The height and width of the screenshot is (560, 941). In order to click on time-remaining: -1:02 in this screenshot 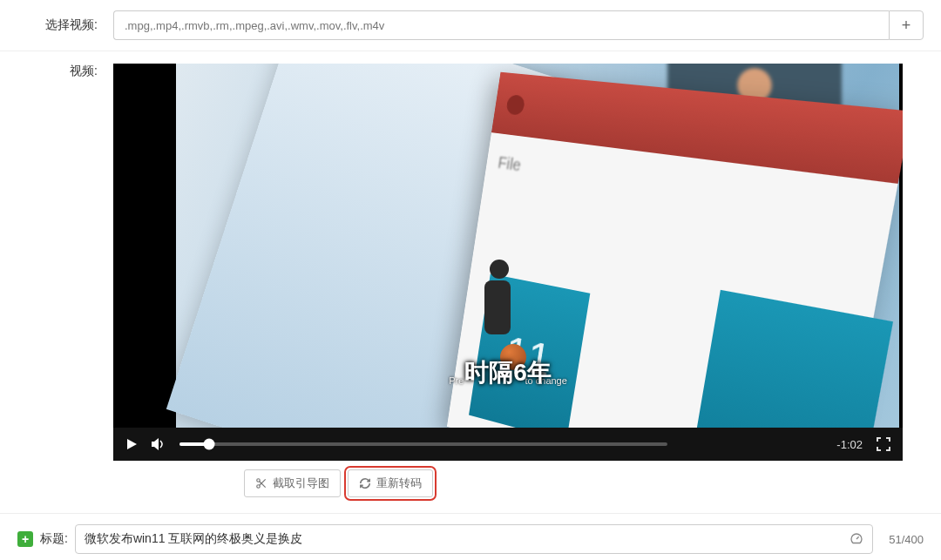, I will do `click(850, 444)`.